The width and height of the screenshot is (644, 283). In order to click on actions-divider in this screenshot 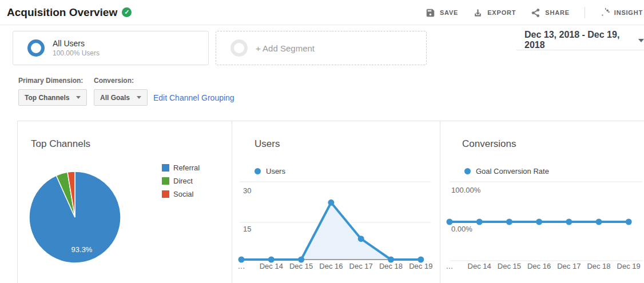, I will do `click(585, 13)`.